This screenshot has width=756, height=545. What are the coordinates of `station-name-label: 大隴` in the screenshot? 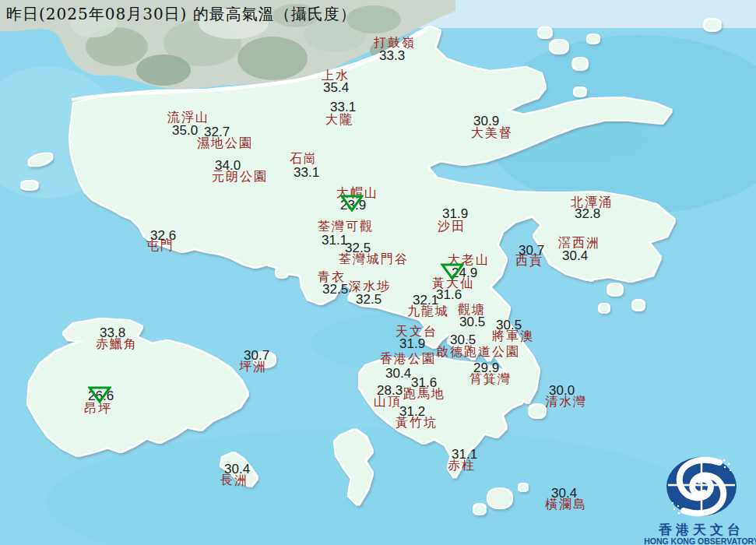 It's located at (339, 120).